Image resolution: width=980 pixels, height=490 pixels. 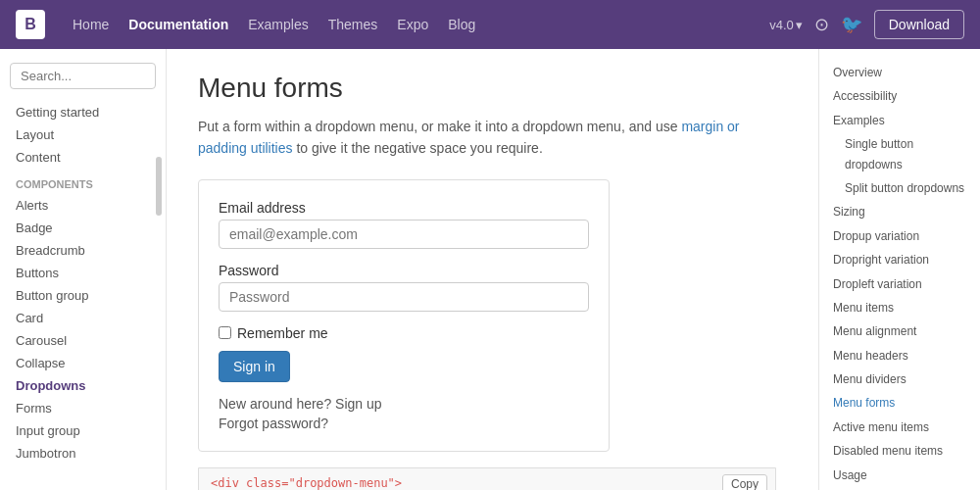 What do you see at coordinates (82, 135) in the screenshot?
I see `sidebar-item-layout: Layout` at bounding box center [82, 135].